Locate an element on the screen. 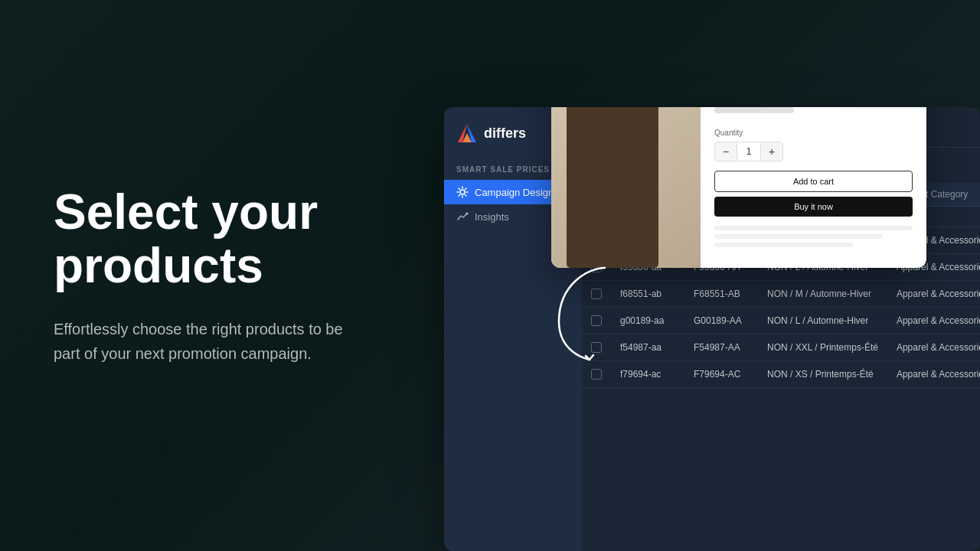  row-handle-5: f79694-ac is located at coordinates (648, 375).